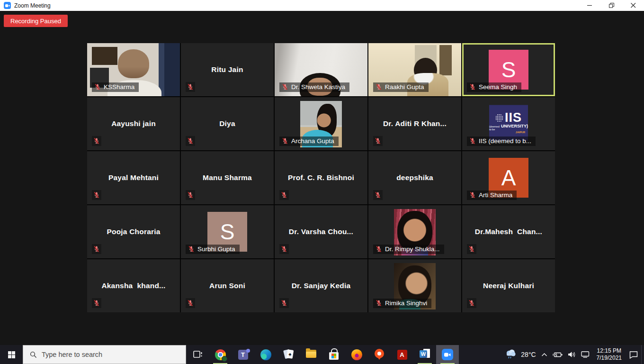  I want to click on participant-tile: Rimika Singhvi, so click(415, 286).